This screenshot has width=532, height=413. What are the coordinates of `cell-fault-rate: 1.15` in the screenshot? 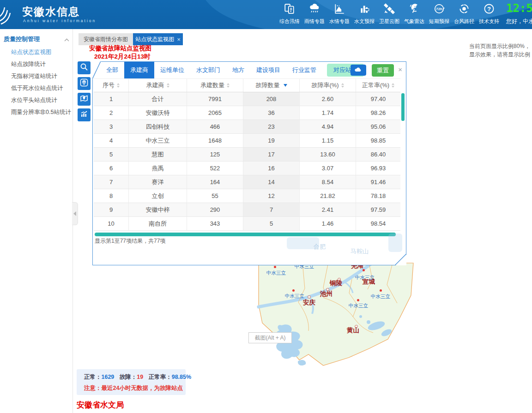 It's located at (328, 140).